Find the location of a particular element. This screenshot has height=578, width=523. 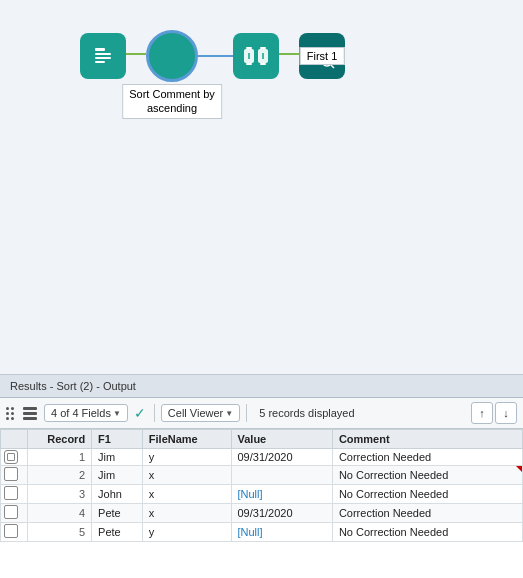

table-row: 2JimxNo Correction Needed is located at coordinates (262, 476).